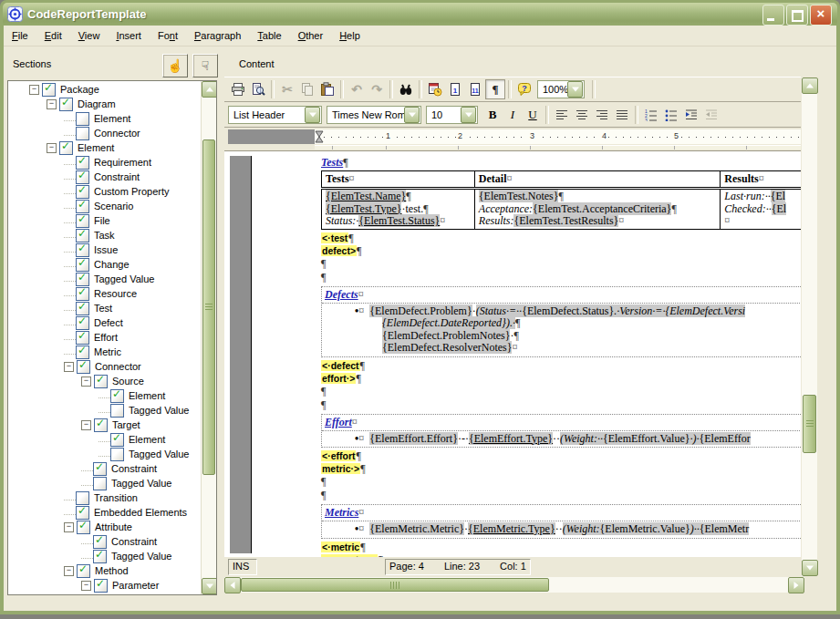  What do you see at coordinates (53, 36) in the screenshot?
I see `menu-edit: Edit` at bounding box center [53, 36].